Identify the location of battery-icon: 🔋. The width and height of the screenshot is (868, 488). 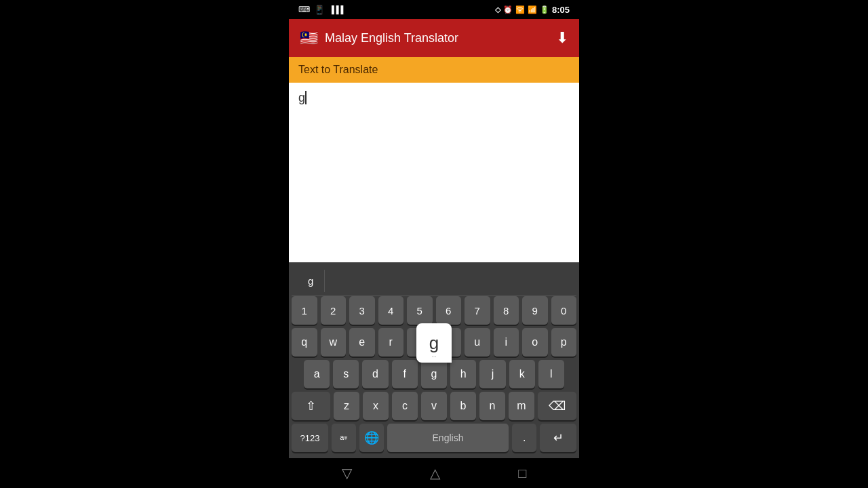
(545, 9).